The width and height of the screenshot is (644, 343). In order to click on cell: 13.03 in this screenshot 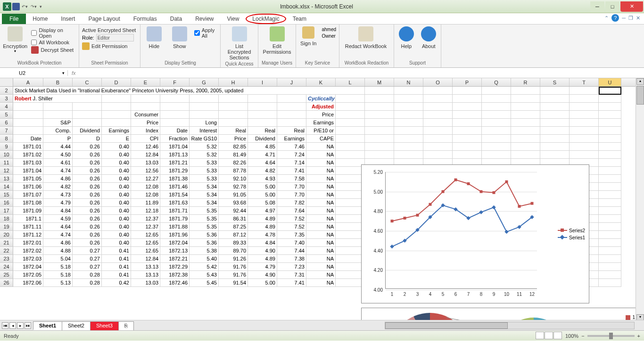, I will do `click(146, 283)`.